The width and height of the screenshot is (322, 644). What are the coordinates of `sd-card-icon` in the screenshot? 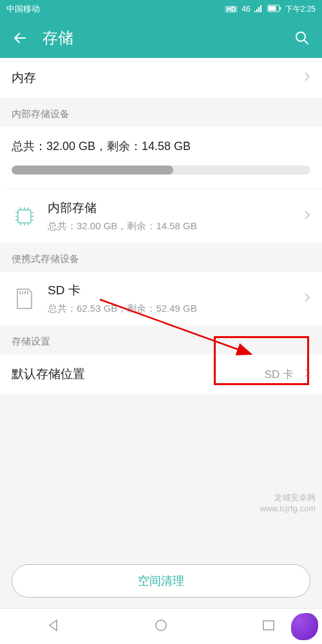 It's located at (24, 299).